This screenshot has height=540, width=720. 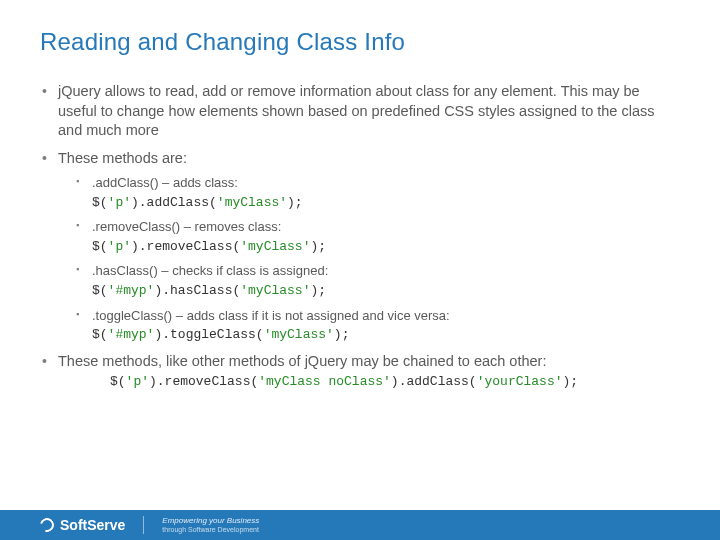 I want to click on method-item: .toggleClass() – adds class if it is not…, so click(x=369, y=326).